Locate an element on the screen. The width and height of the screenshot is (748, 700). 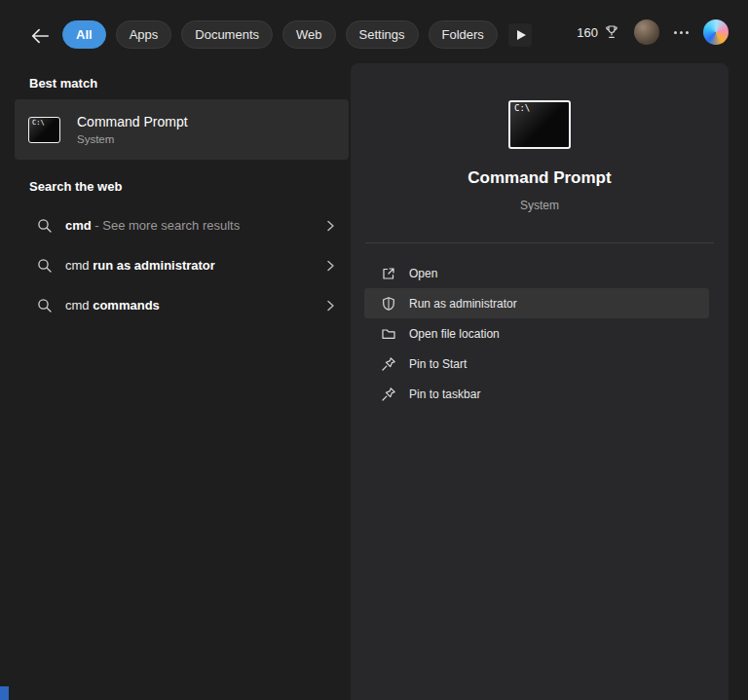
best-match-text: Command Prompt System is located at coordinates (132, 130).